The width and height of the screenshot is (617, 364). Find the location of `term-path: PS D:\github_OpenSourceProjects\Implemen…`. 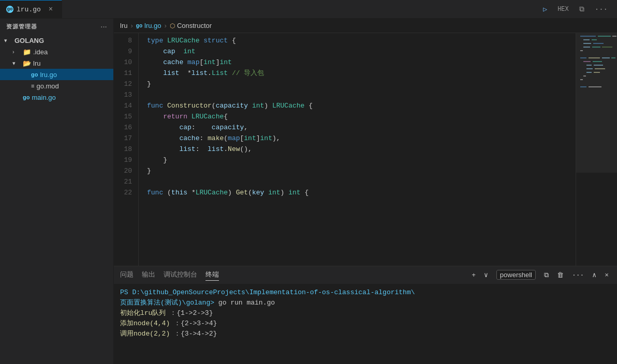

term-path: PS D:\github_OpenSourceProjects\Implemen… is located at coordinates (268, 293).